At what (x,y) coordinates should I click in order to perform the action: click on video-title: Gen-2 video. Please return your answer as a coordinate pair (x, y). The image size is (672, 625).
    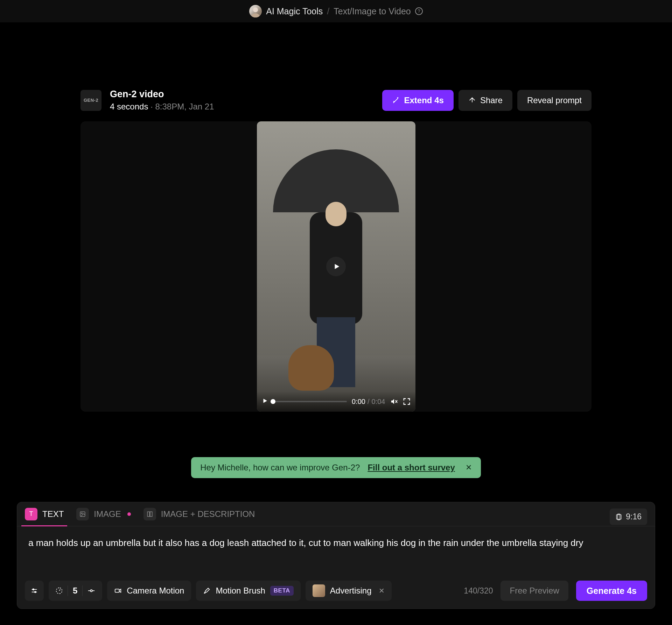
    Looking at the image, I should click on (162, 94).